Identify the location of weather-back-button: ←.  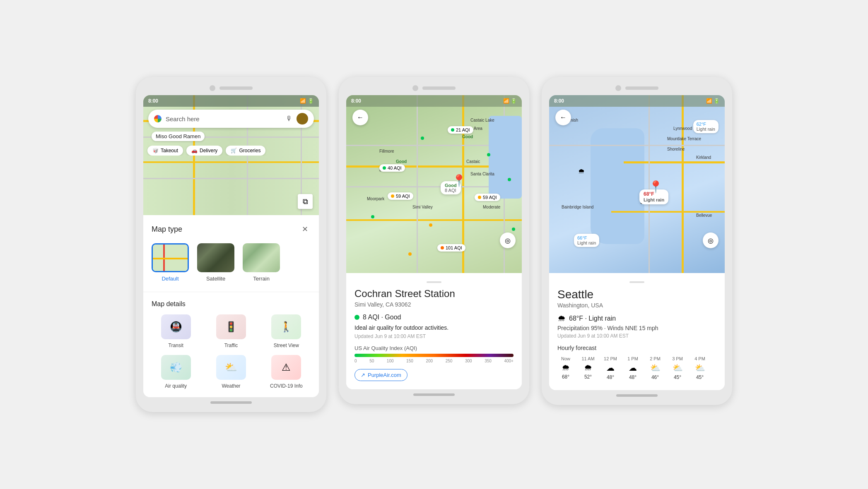
(563, 117).